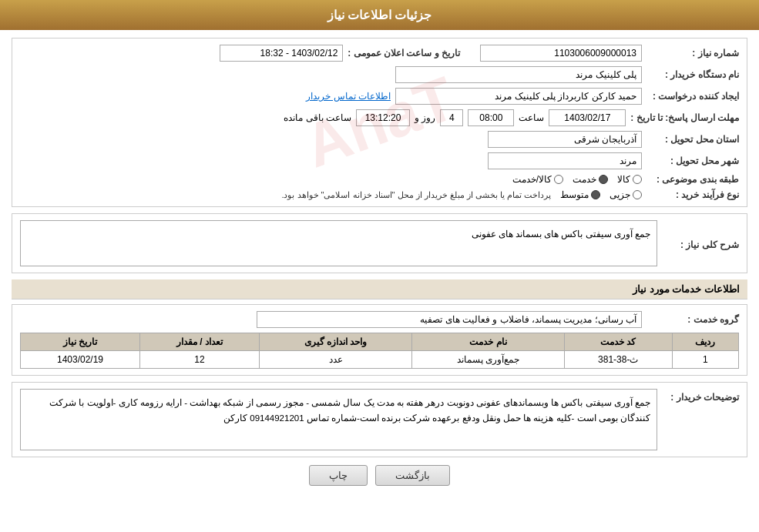 The image size is (759, 532). What do you see at coordinates (565, 139) in the screenshot?
I see `ostan-value: آذربایجان شرقی` at bounding box center [565, 139].